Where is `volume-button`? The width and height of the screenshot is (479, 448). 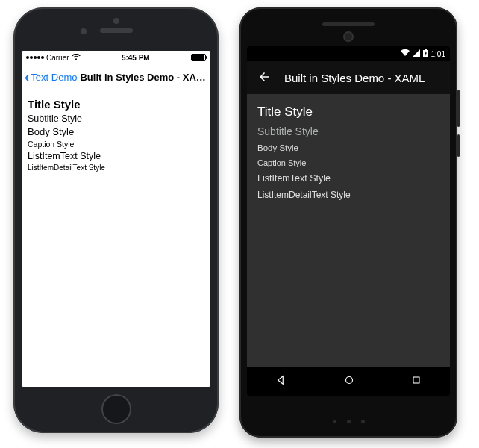 volume-button is located at coordinates (458, 108).